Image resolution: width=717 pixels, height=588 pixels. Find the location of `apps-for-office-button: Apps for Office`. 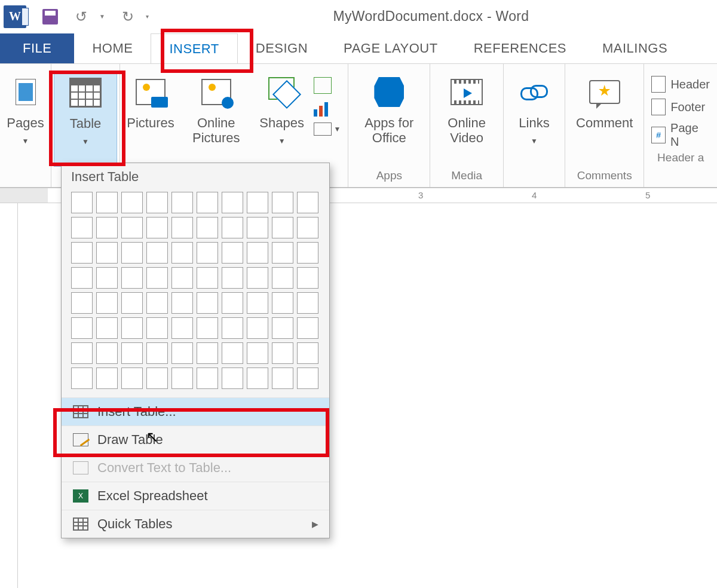

apps-for-office-button: Apps for Office is located at coordinates (389, 119).